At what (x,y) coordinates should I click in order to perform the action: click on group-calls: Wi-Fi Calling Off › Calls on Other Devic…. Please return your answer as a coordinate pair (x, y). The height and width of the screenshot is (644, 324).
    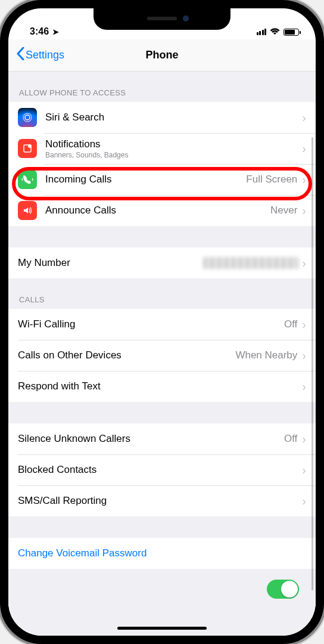
    Looking at the image, I should click on (162, 355).